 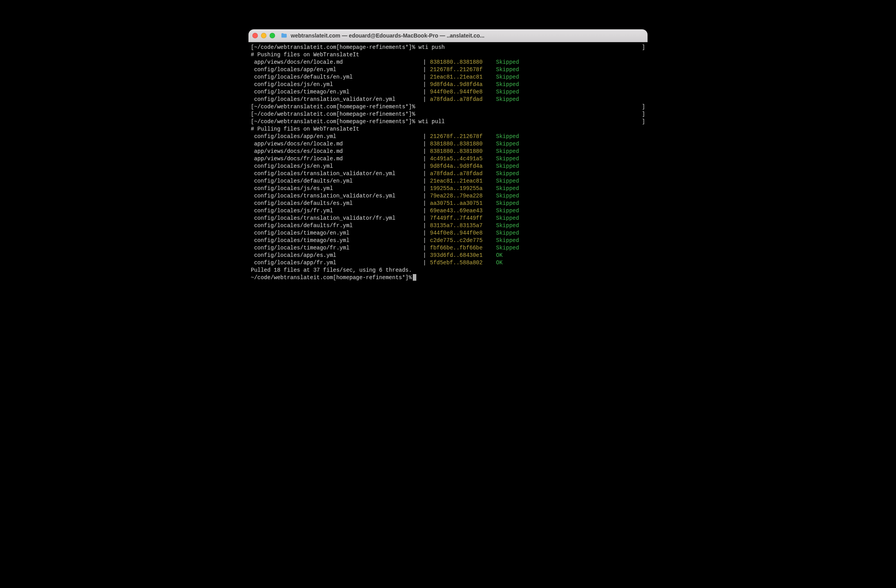 I want to click on file-path: config/locales/js/en.yml, so click(x=337, y=84).